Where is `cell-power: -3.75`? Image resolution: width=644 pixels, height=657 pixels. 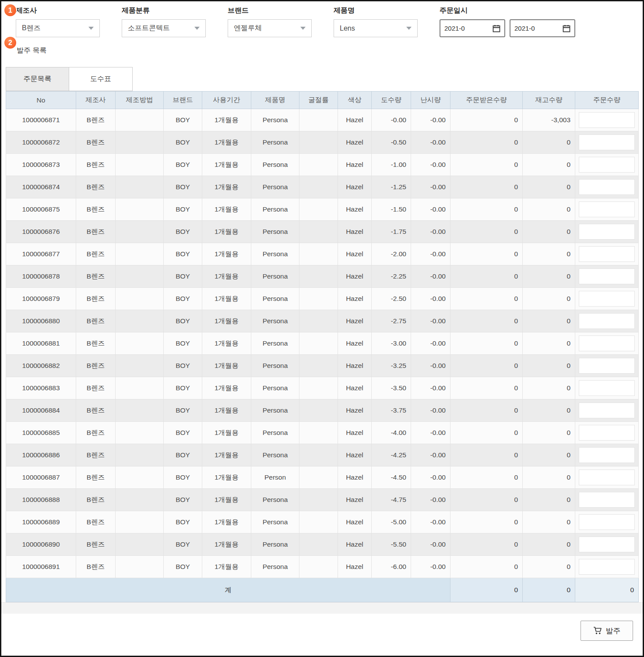 cell-power: -3.75 is located at coordinates (391, 411).